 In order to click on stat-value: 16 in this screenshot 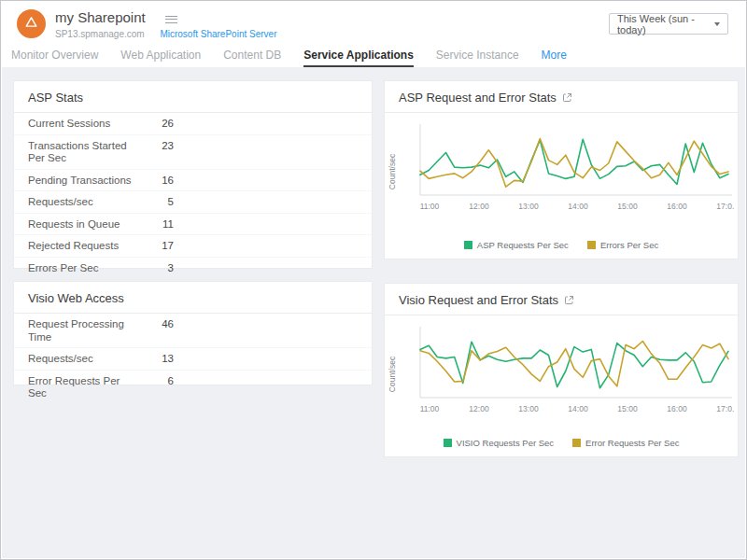, I will do `click(157, 181)`.